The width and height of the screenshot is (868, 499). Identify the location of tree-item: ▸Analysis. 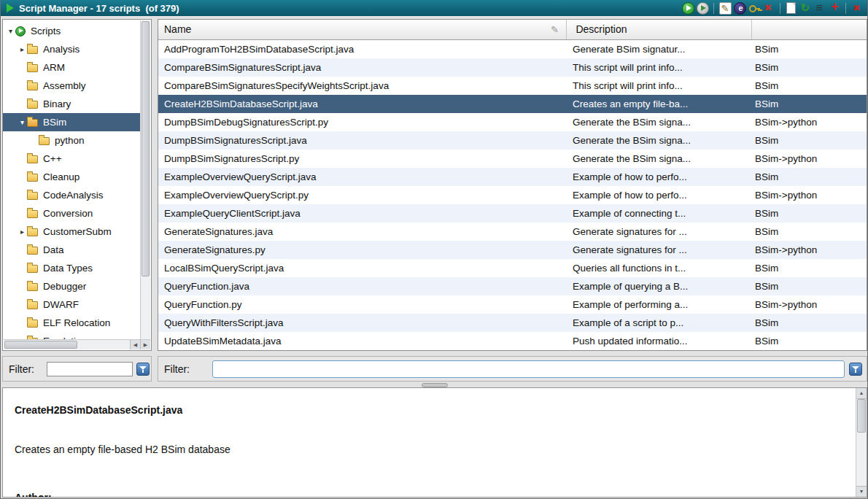
(71, 50).